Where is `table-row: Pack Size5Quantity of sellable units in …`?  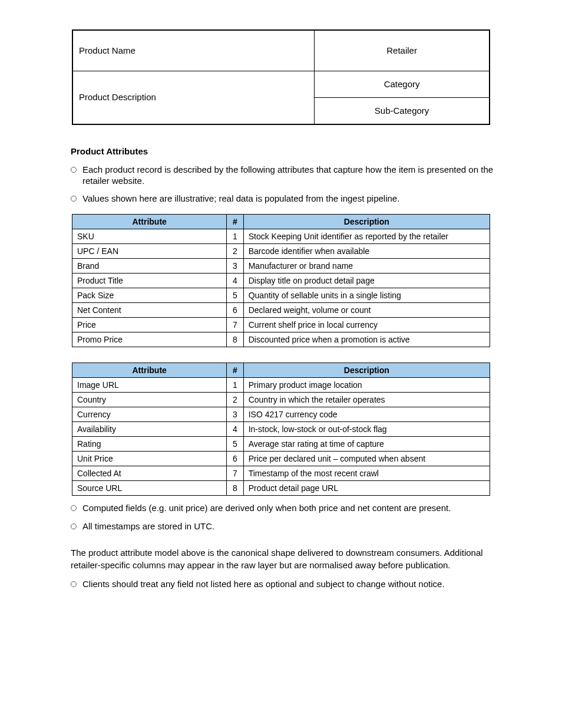 table-row: Pack Size5Quantity of sellable units in … is located at coordinates (282, 296).